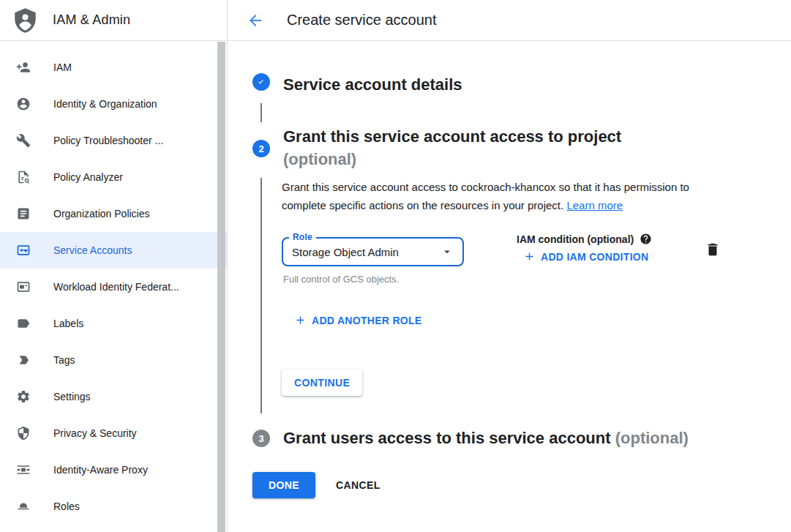 The image size is (791, 532). What do you see at coordinates (486, 438) in the screenshot?
I see `step-3-title: Grant users access to this service accou…` at bounding box center [486, 438].